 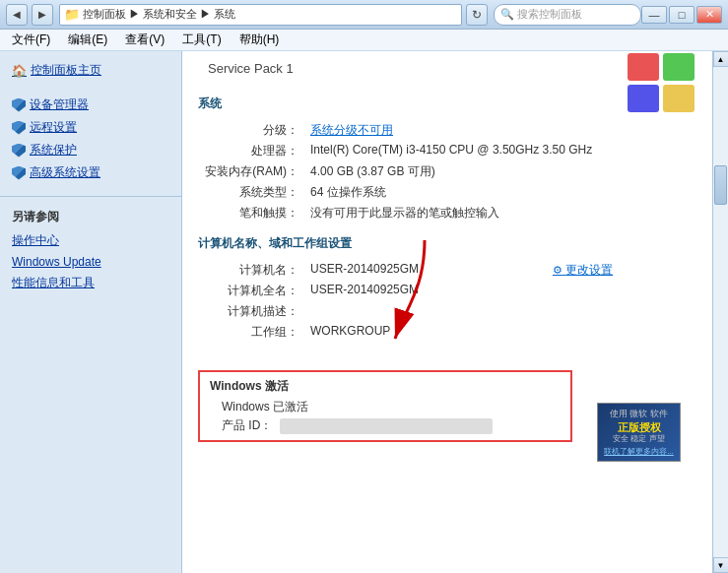 What do you see at coordinates (501, 171) in the screenshot?
I see `value-ram: 4.00 GB (3.87 GB 可用)` at bounding box center [501, 171].